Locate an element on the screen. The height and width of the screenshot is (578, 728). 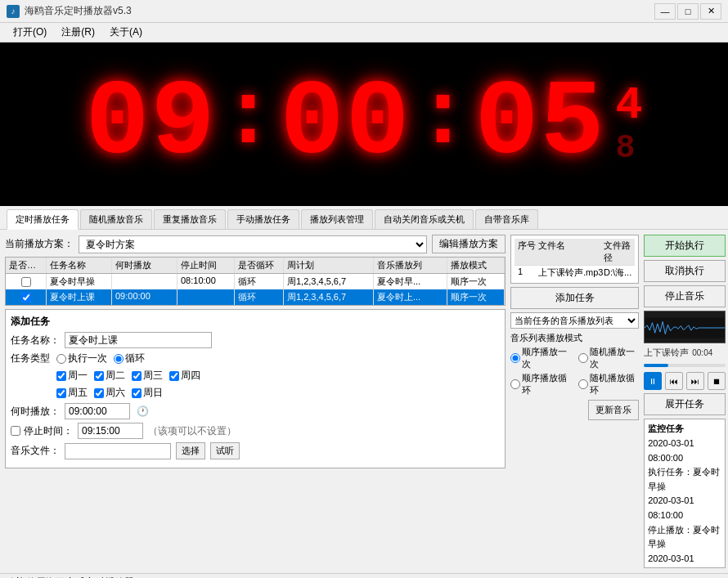
type-loop-radio is located at coordinates (119, 359).